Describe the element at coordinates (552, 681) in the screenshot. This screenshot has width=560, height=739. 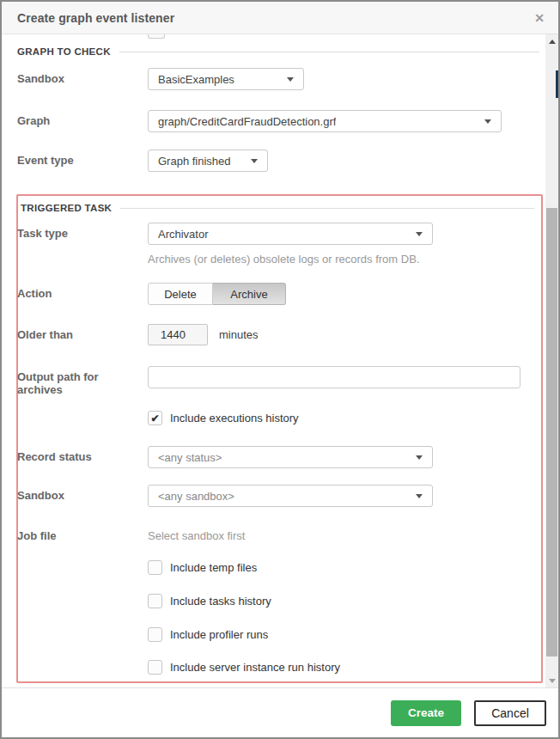
I see `triangle-down-icon` at that location.